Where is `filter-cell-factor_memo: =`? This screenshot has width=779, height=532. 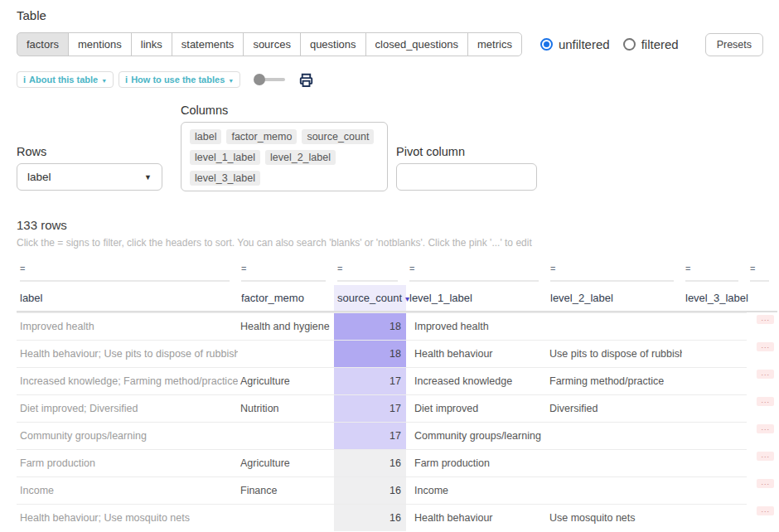
filter-cell-factor_memo: = is located at coordinates (286, 273).